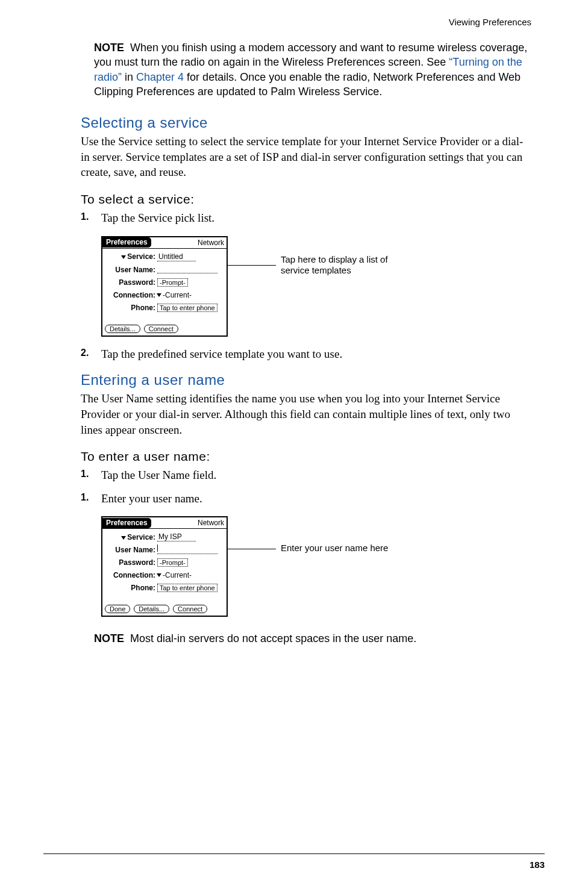  Describe the element at coordinates (306, 457) in the screenshot. I see `task-heading-enter-username: To enter a user name:` at that location.